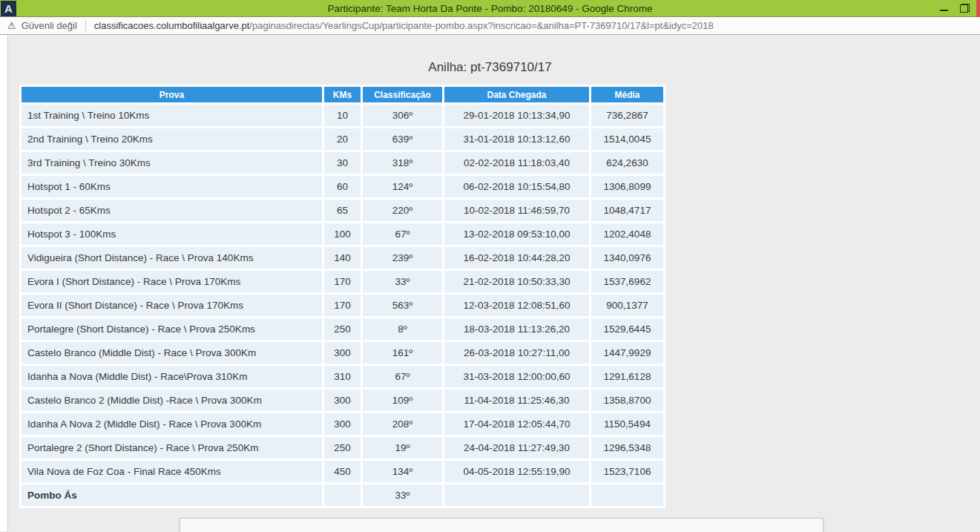 The width and height of the screenshot is (980, 532). I want to click on left-page-margin, so click(4, 283).